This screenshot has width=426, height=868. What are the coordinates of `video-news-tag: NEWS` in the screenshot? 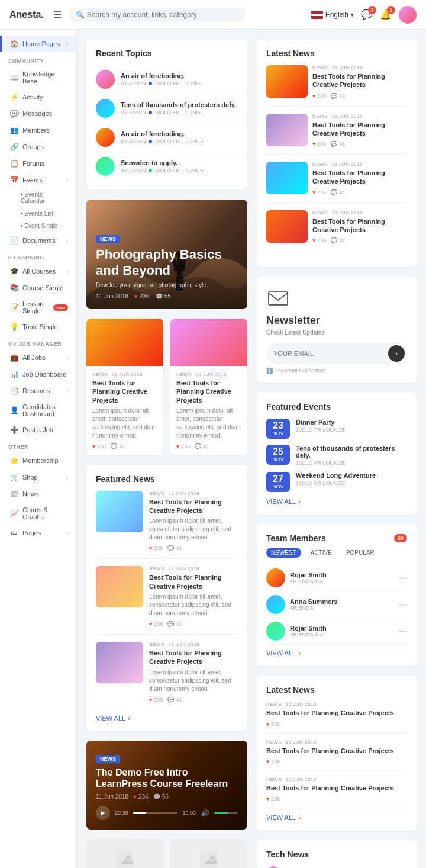 It's located at (108, 759).